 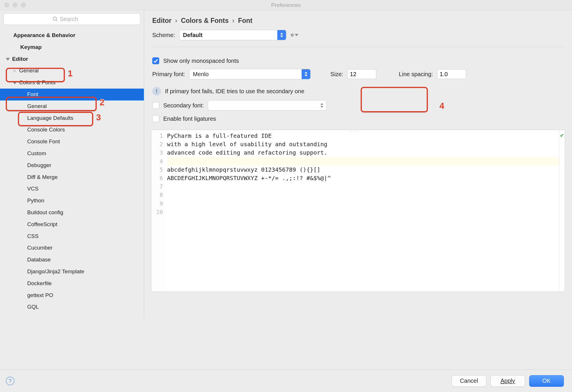 I want to click on check-icon, so click(x=156, y=61).